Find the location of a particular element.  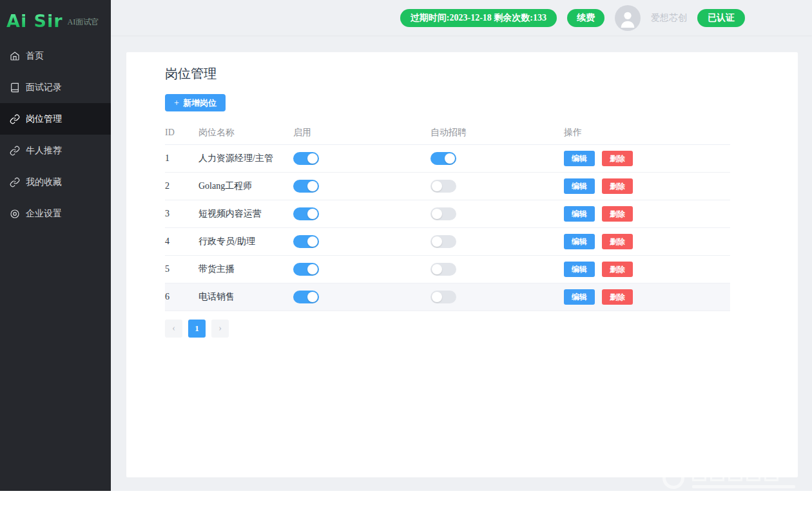

company-name: 爱想芯创 is located at coordinates (669, 18).